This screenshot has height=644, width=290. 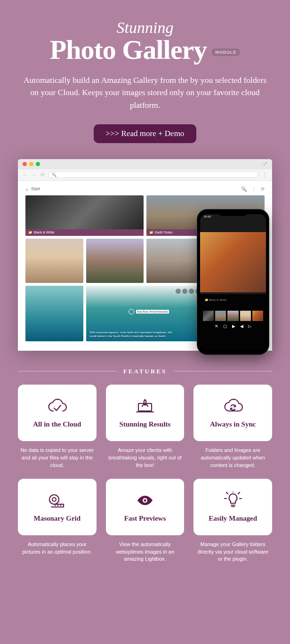 What do you see at coordinates (57, 427) in the screenshot?
I see `feature-cloud: All in the Cloud No data is copied to yo…` at bounding box center [57, 427].